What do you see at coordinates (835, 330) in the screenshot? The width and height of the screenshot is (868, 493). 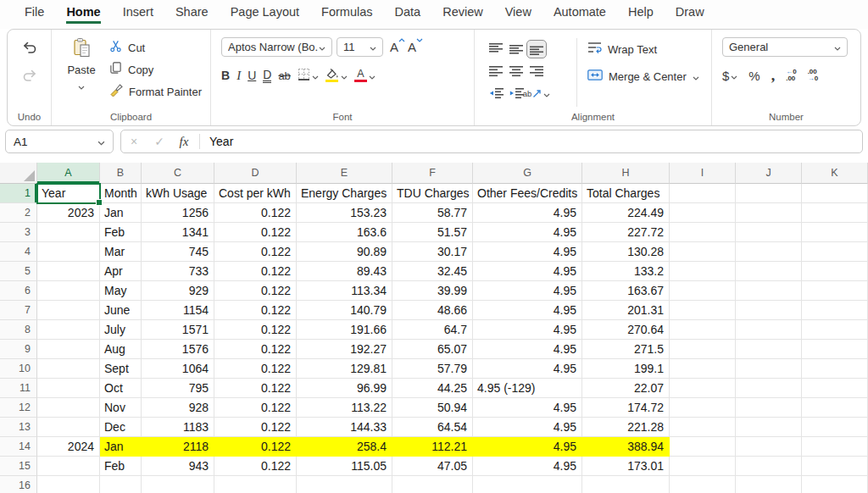 I see `cell-K8` at bounding box center [835, 330].